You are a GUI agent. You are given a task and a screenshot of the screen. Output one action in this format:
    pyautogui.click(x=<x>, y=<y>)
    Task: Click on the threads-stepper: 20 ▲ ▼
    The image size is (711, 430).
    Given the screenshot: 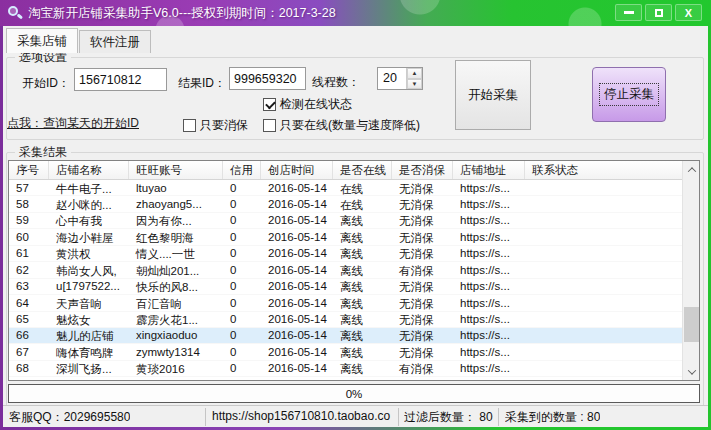 What is the action you would take?
    pyautogui.click(x=400, y=78)
    